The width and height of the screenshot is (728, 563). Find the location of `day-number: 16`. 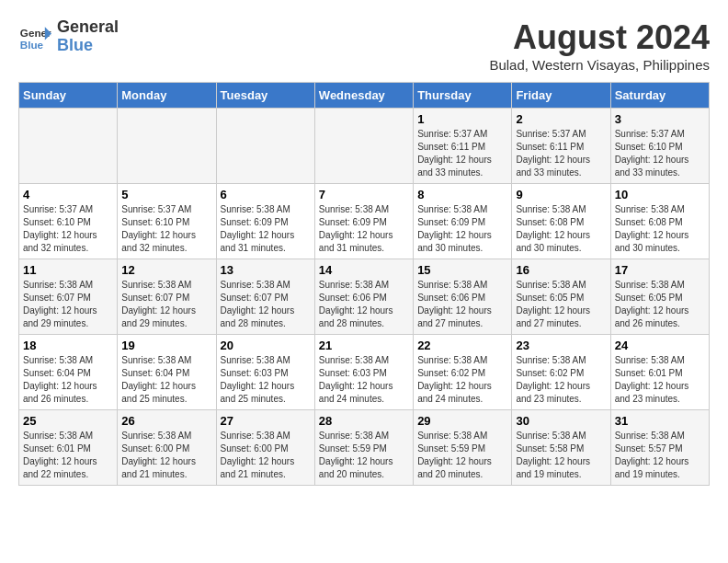

day-number: 16 is located at coordinates (561, 270).